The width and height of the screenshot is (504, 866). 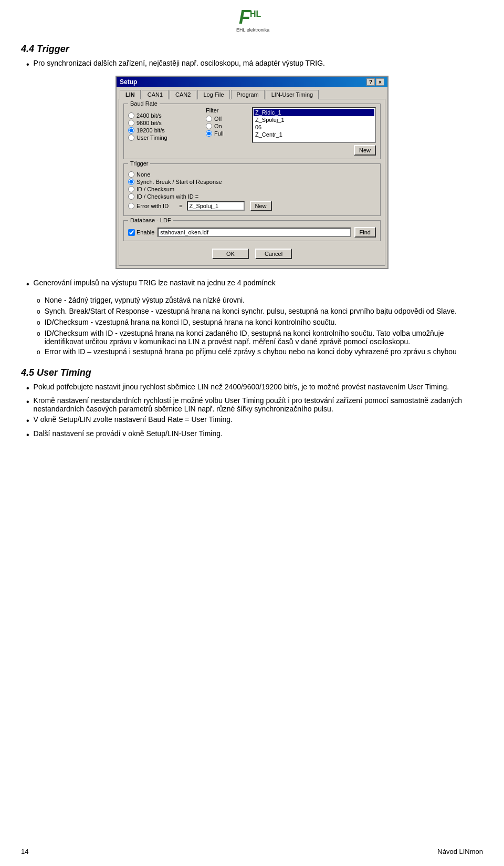 I want to click on filter-item-z-spoluj: Z_Spoluj_1, so click(x=314, y=120).